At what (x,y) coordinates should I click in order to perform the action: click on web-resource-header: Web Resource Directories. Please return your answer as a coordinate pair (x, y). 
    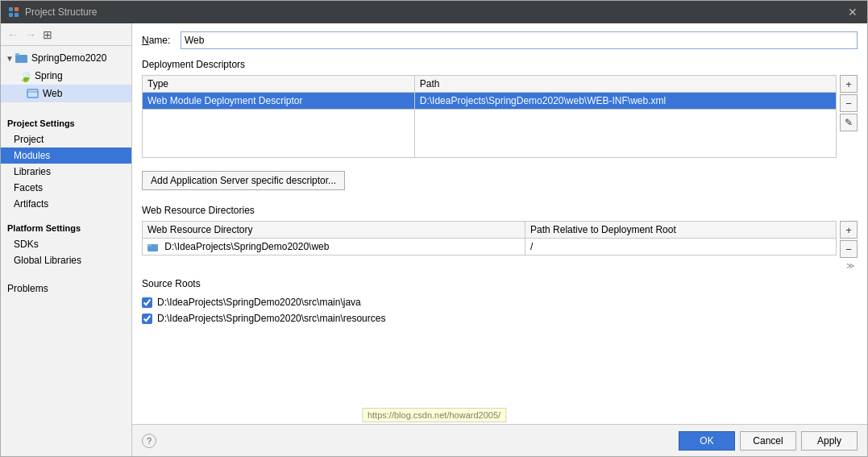
    Looking at the image, I should click on (500, 210).